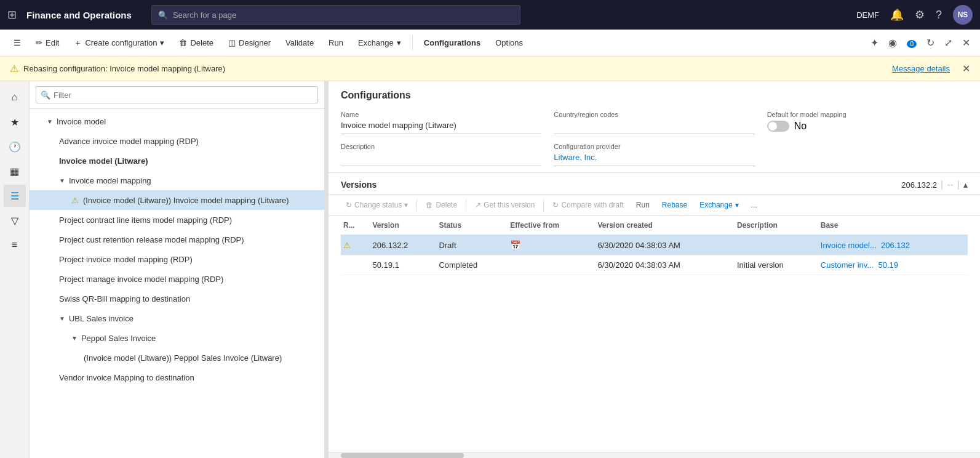 Image resolution: width=980 pixels, height=458 pixels. Describe the element at coordinates (177, 95) in the screenshot. I see `tree-filter-area: 🔍` at that location.